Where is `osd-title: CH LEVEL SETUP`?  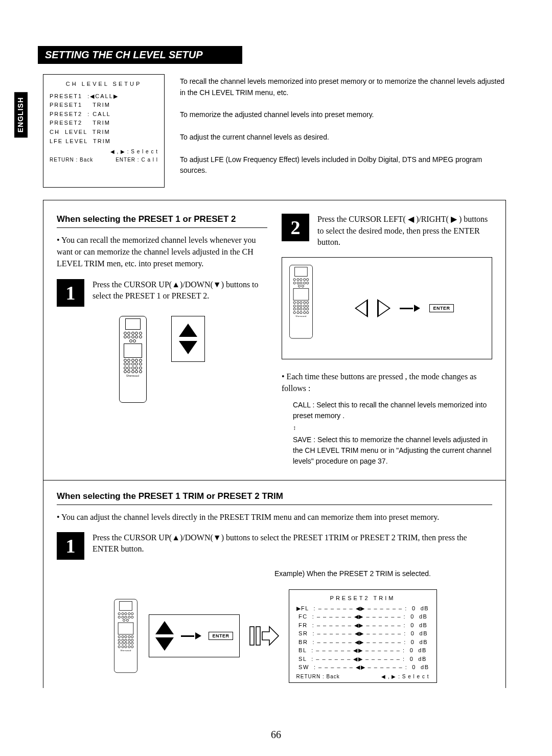 osd-title: CH LEVEL SETUP is located at coordinates (104, 84).